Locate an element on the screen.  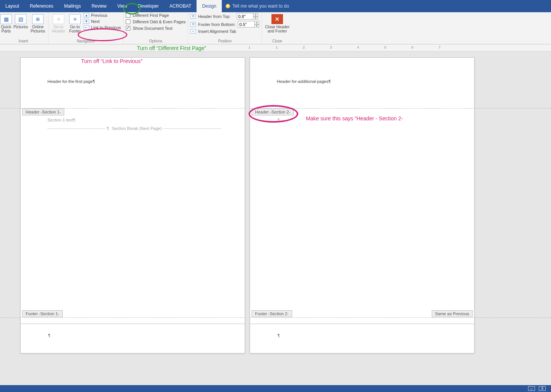
different-odd-even-checkbox: Different Odd & Even Pages is located at coordinates (156, 22).